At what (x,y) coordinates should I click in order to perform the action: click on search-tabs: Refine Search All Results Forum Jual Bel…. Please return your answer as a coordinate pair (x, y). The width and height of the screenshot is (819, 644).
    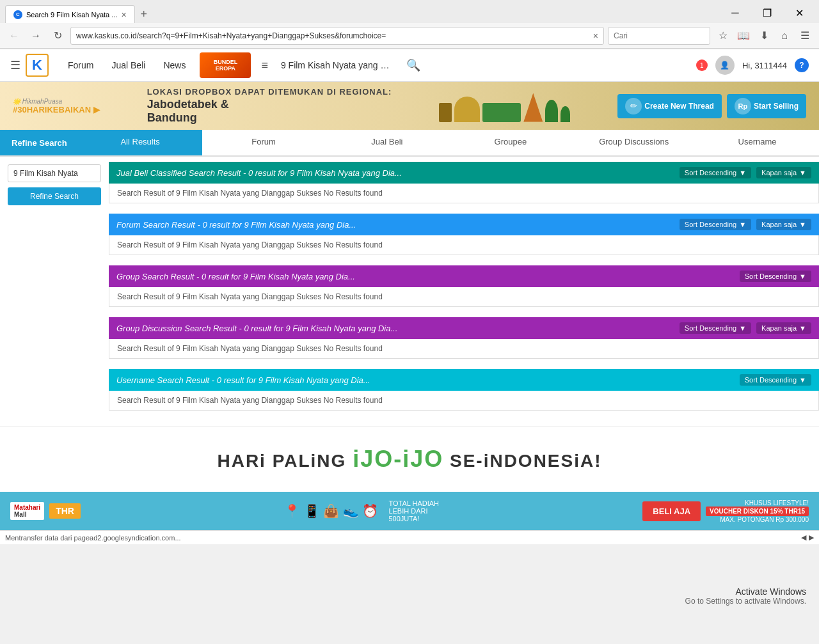
    Looking at the image, I should click on (410, 143).